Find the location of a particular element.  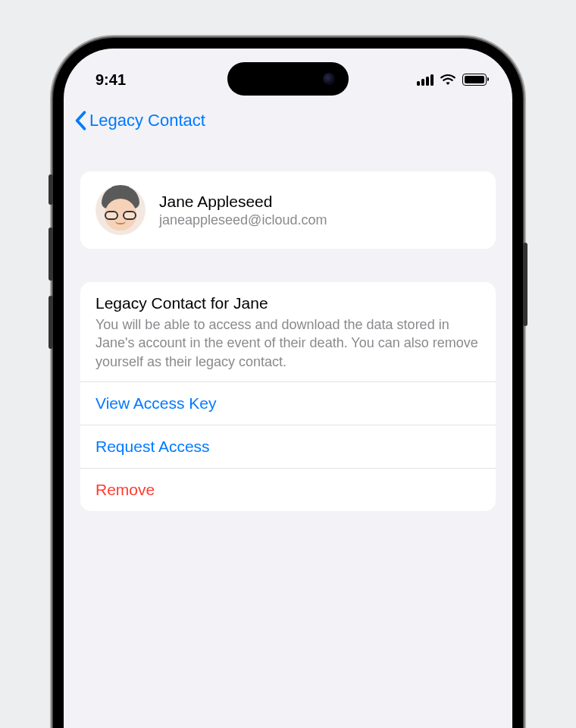

remove-button: Remove is located at coordinates (288, 490).